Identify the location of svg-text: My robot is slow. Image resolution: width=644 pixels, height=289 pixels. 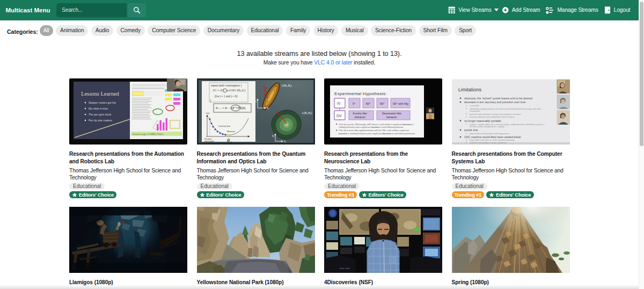
(98, 109).